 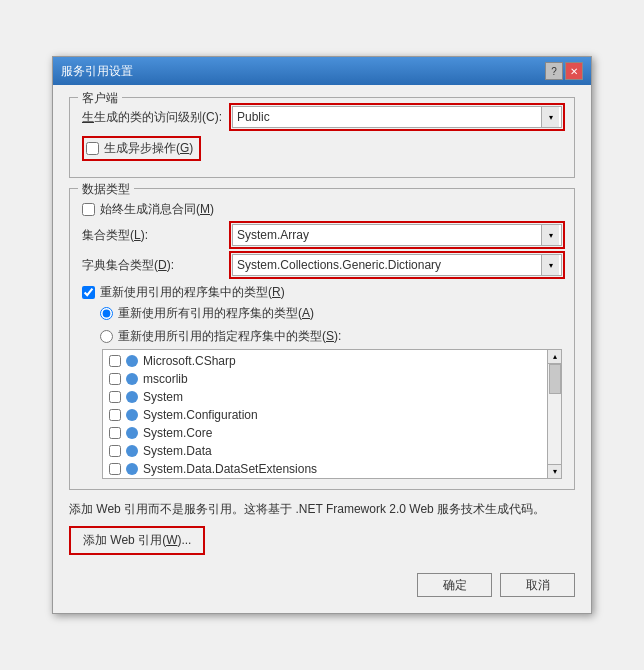 I want to click on add-web-ref-button: 添加 Web 引用(W)..., so click(x=137, y=540).